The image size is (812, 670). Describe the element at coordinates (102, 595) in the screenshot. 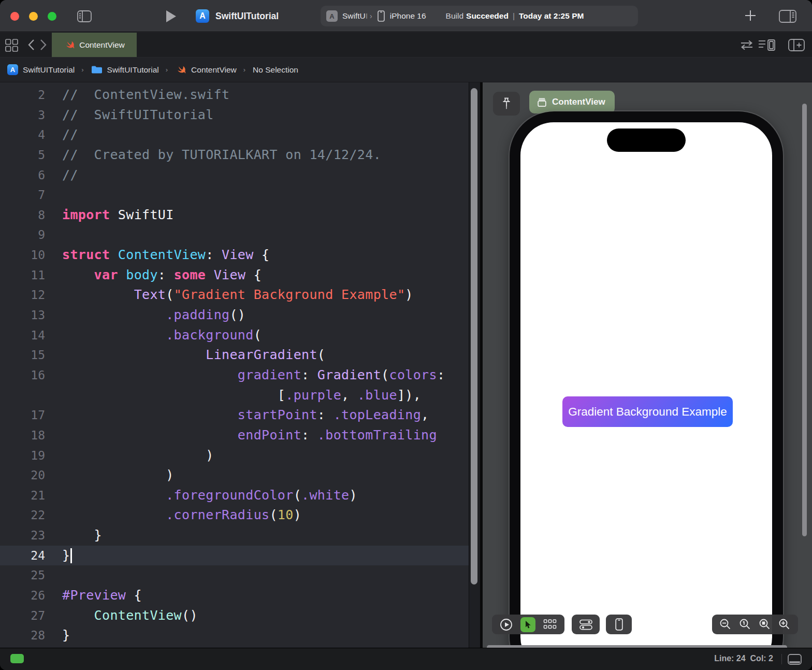

I see `code-text: #Preview {` at that location.